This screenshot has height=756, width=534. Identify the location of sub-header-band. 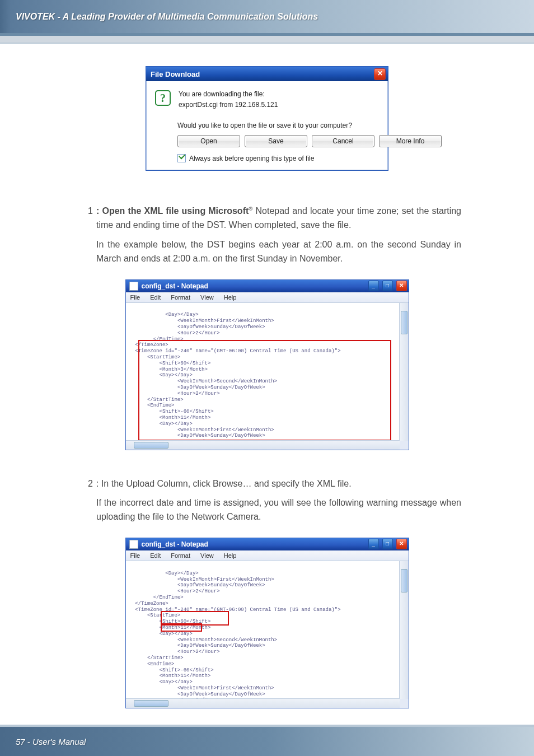
(267, 40).